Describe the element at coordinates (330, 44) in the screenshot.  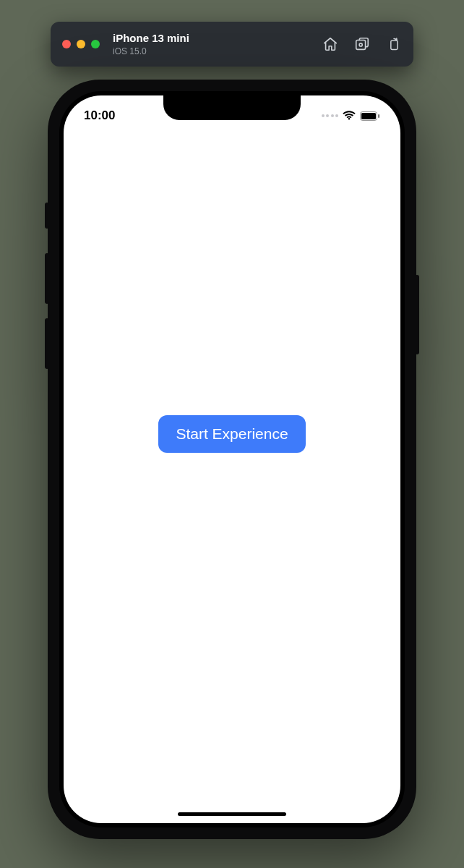
I see `home-icon` at that location.